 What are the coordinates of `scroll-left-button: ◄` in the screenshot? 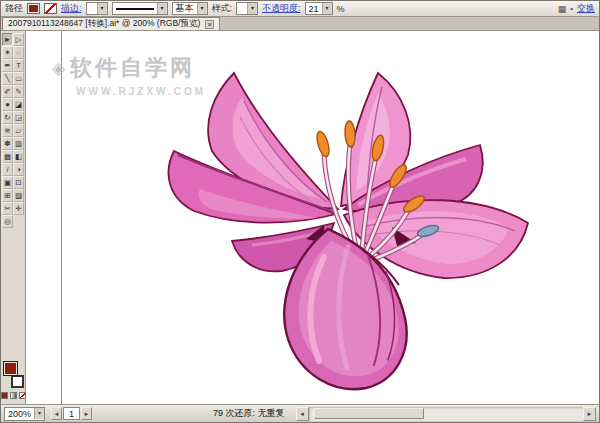 It's located at (302, 414).